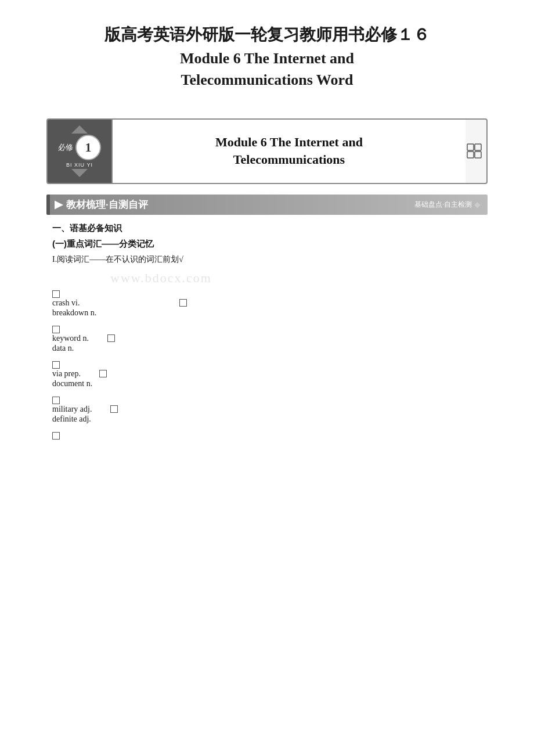 This screenshot has width=534, height=756. I want to click on vocab-word-definite: definite adj., so click(72, 419).